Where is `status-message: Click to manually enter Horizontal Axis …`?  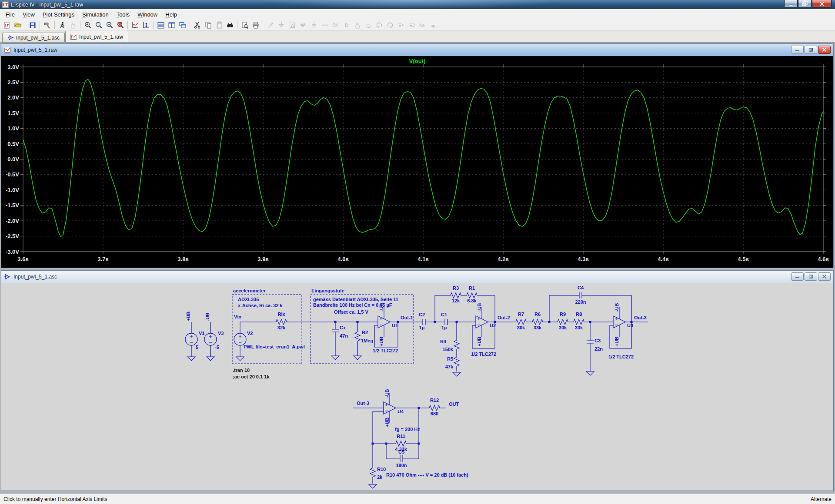
status-message: Click to manually enter Horizontal Axis … is located at coordinates (56, 499).